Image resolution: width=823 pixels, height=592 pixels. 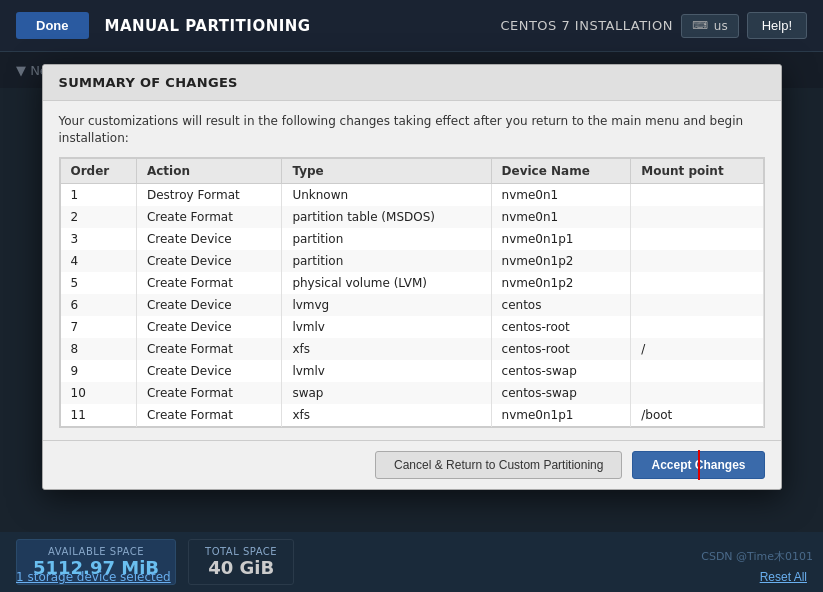 What do you see at coordinates (98, 393) in the screenshot?
I see `cell-order: 10` at bounding box center [98, 393].